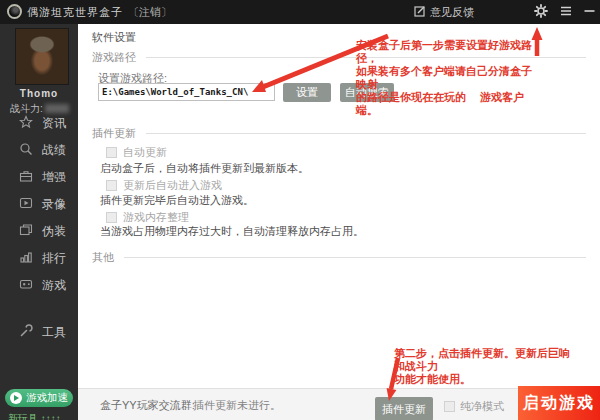 Image resolution: width=600 pixels, height=420 pixels. I want to click on sidebar-item-camouflage: 伪装, so click(39, 232).